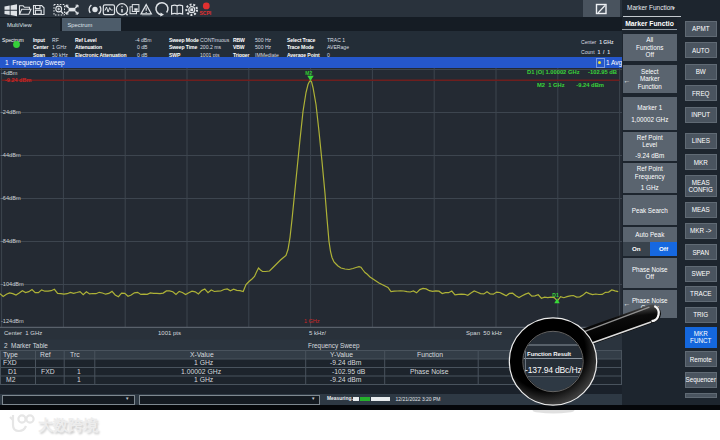 The height and width of the screenshot is (440, 720). Describe the element at coordinates (342, 354) in the screenshot. I see `svg-text: Y-Value` at that location.